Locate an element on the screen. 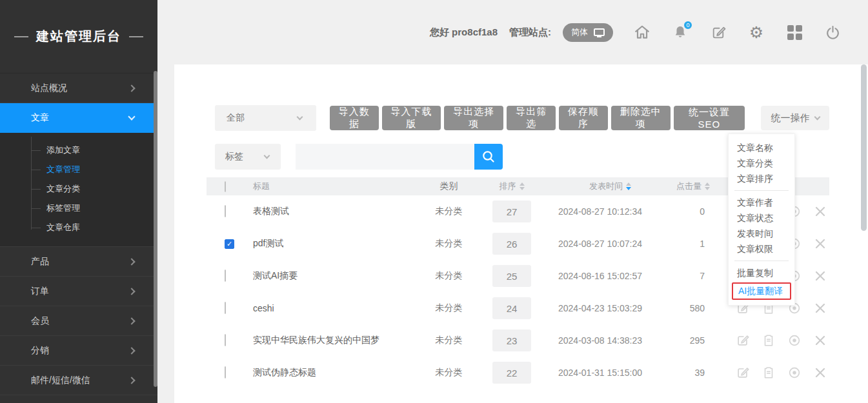 This screenshot has width=868, height=403. menu-item-ai-batch-translate: AI批量翻译 is located at coordinates (763, 291).